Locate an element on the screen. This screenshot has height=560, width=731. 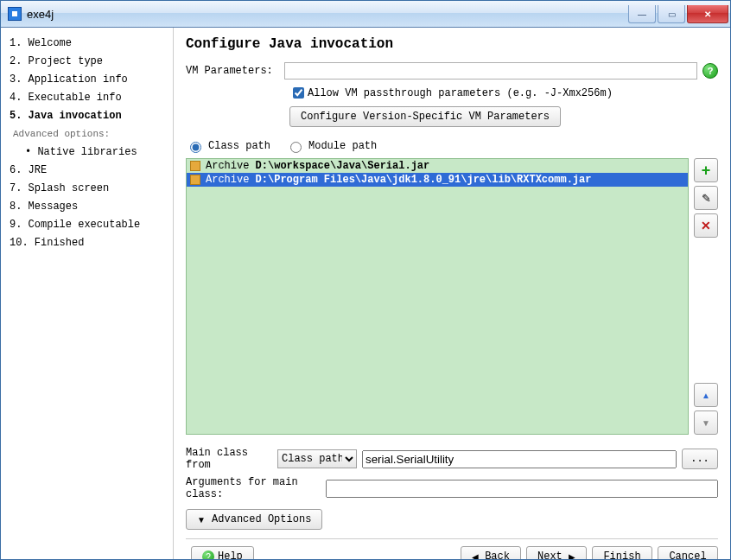
classpath-radio-label: Class path is located at coordinates (239, 146).